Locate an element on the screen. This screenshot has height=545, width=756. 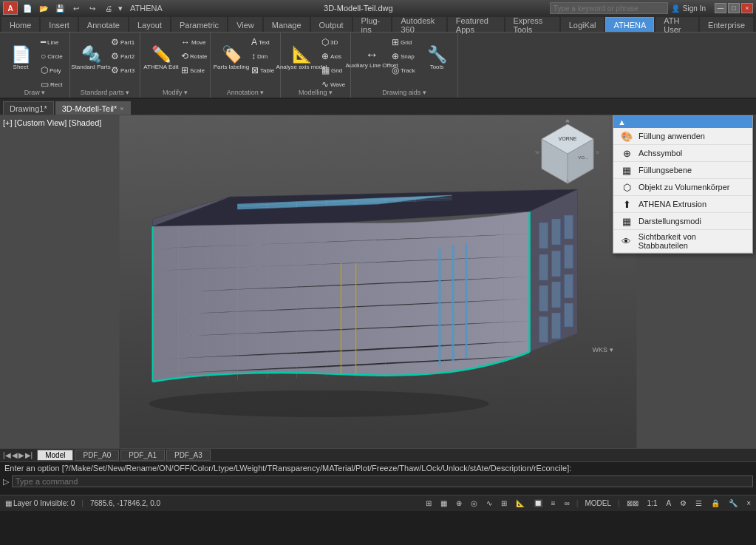
tab-enterprise: Enterprise is located at coordinates (726, 24).